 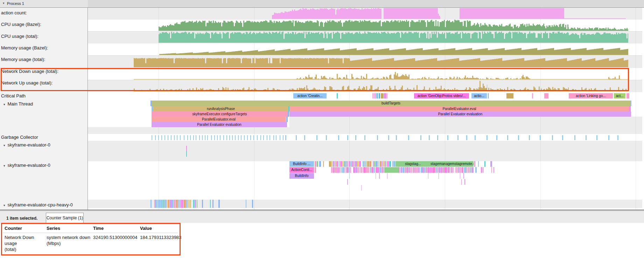 I want to click on slice-actio: actio..., so click(x=479, y=96).